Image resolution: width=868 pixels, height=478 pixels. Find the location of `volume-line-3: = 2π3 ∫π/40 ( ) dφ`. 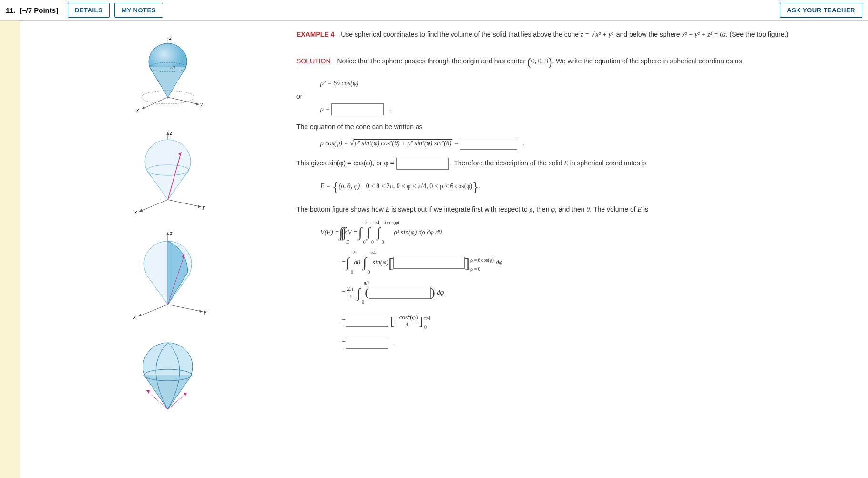

volume-line-3: = 2π3 ∫π/40 ( ) dφ is located at coordinates (600, 293).